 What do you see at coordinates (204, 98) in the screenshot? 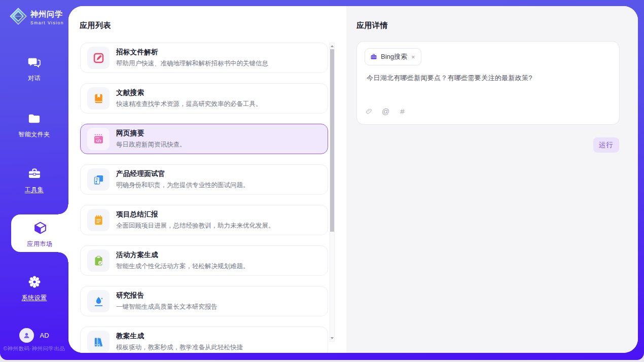
I see `app-card: 文献搜索快速精准查找学术资源，提高研究效率的必备工具。` at bounding box center [204, 98].